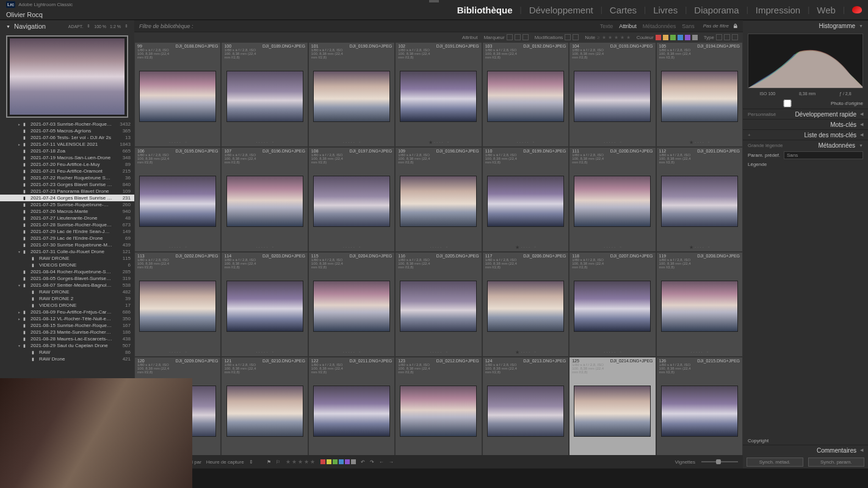 The width and height of the screenshot is (868, 488). What do you see at coordinates (178, 304) in the screenshot?
I see `thumbnail-cell: 1131/80 s à f / 2,8, ISO 100, 8,38 mm (2…` at bounding box center [178, 304].